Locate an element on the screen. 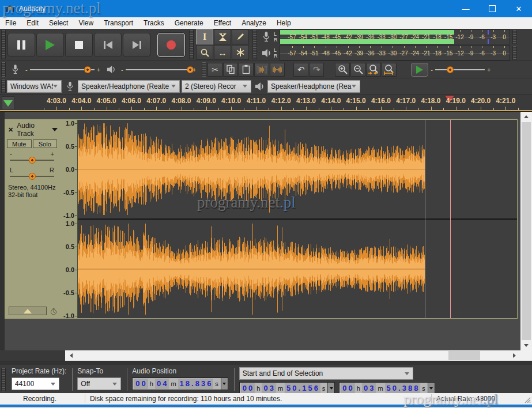 Image resolution: width=532 pixels, height=408 pixels. pause-button is located at coordinates (21, 45).